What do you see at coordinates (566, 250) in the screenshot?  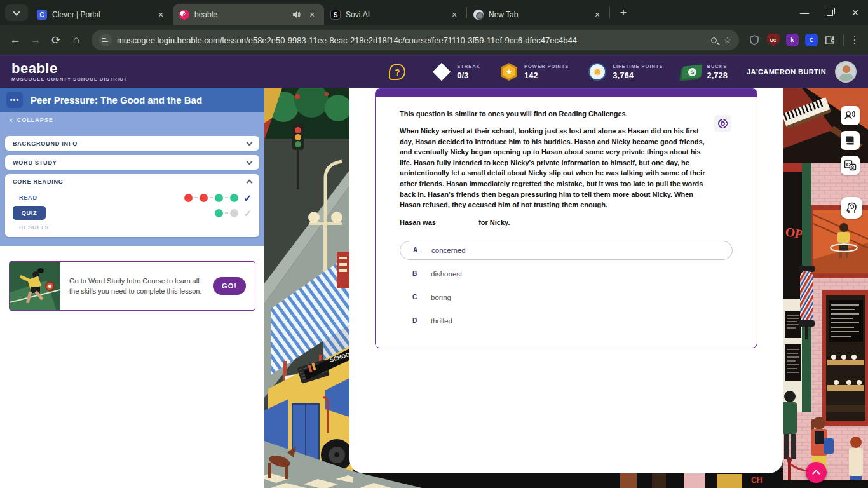 I see `option-a: A concerned` at bounding box center [566, 250].